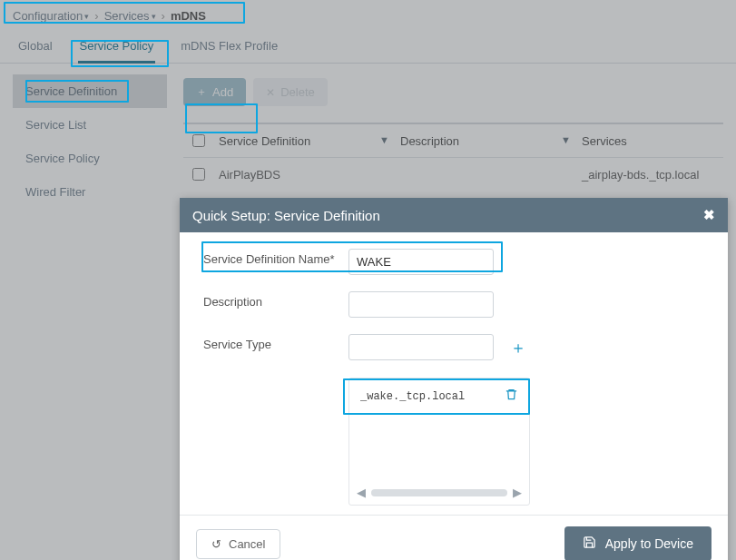  Describe the element at coordinates (454, 261) in the screenshot. I see `form-row-name: Service Definition Name*` at that location.